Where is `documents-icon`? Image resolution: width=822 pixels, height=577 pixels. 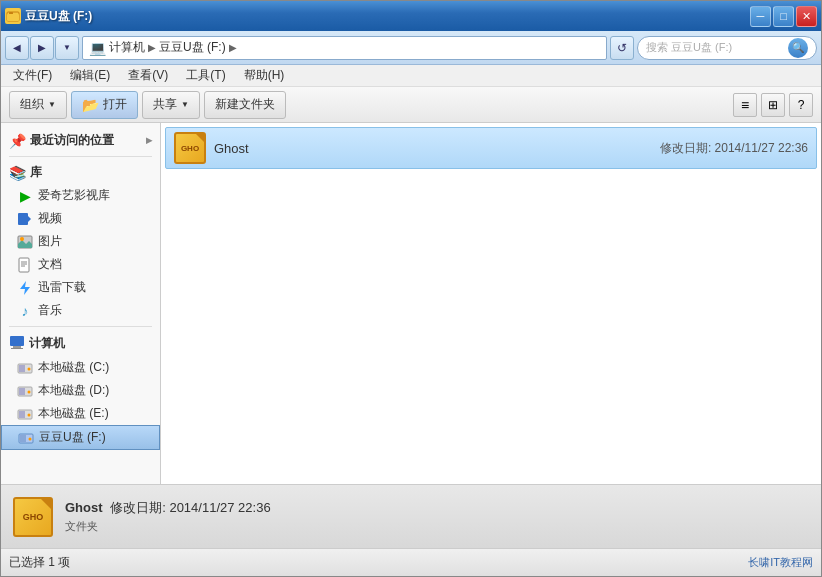
documents-icon is located at coordinates (25, 265).